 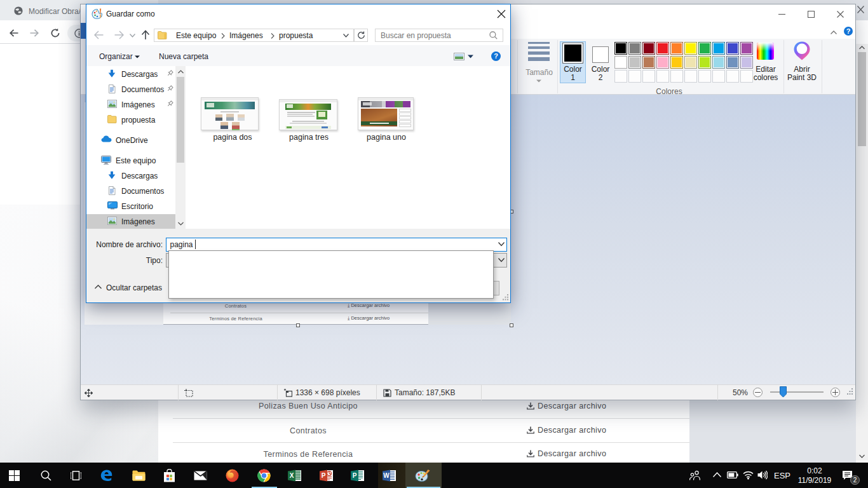 What do you see at coordinates (386, 475) in the screenshot?
I see `svg-text: W` at bounding box center [386, 475].